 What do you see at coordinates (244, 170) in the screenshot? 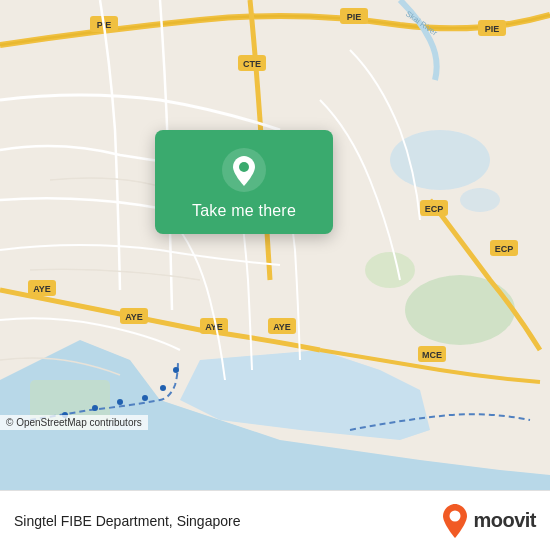
I see `location-pin-icon` at bounding box center [244, 170].